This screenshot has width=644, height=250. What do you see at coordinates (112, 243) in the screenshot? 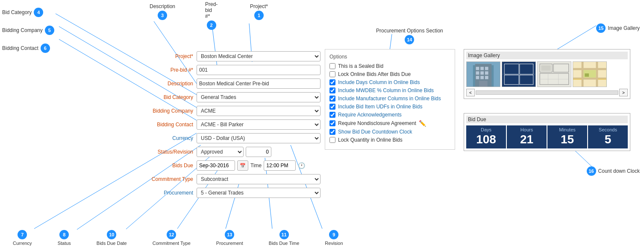
I see `bids-due-date-bottom-label: Bids Due Date` at bounding box center [112, 243].